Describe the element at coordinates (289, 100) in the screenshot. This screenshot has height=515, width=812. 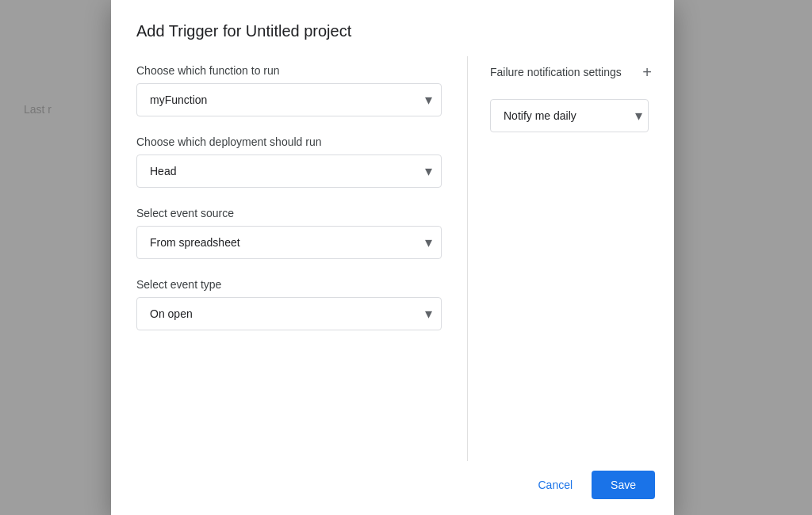
I see `function-dropdown: myFunction` at that location.